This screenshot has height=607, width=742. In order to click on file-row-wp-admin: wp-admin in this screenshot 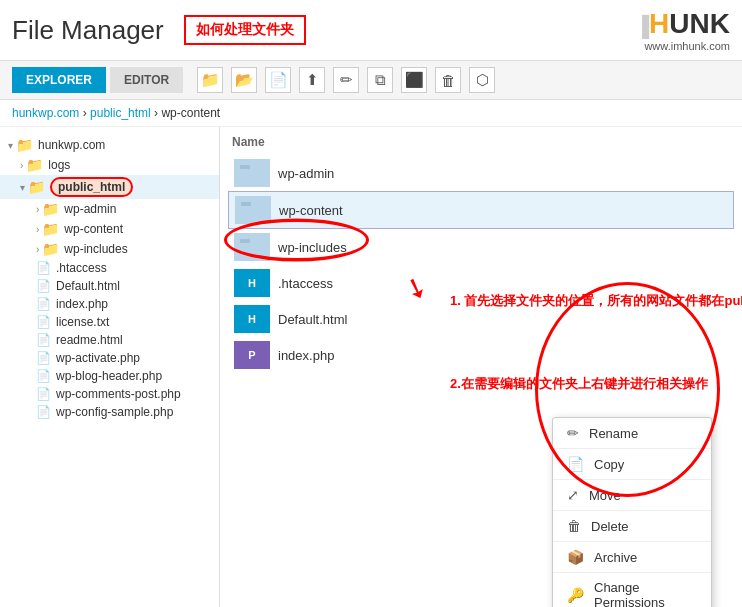, I will do `click(481, 173)`.